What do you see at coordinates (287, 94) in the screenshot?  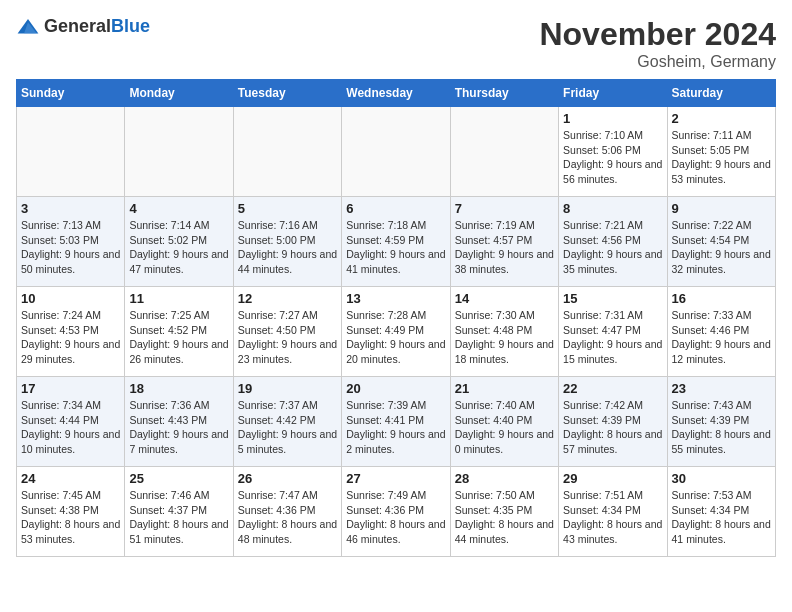 I see `weekday-tuesday: Tuesday` at bounding box center [287, 94].